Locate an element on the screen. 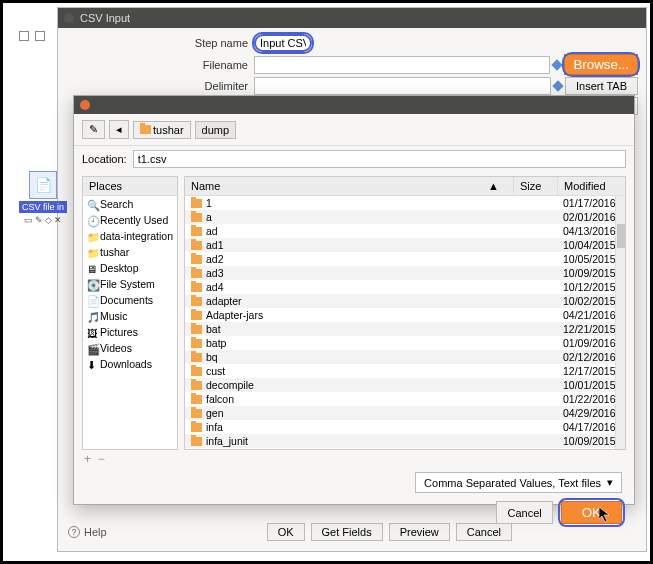 Image resolution: width=653 pixels, height=564 pixels. chevron-down-icon: ▾ is located at coordinates (610, 482).